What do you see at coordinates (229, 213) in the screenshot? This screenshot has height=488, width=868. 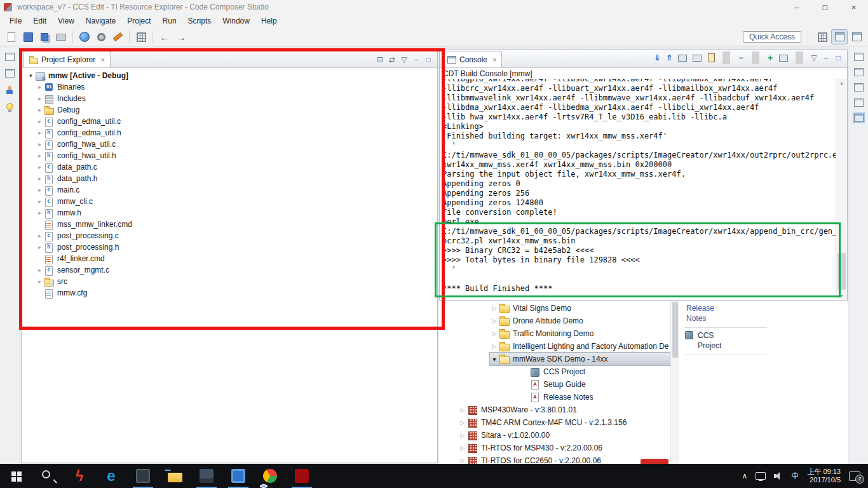 I see `tree-item: mmw.h` at bounding box center [229, 213].